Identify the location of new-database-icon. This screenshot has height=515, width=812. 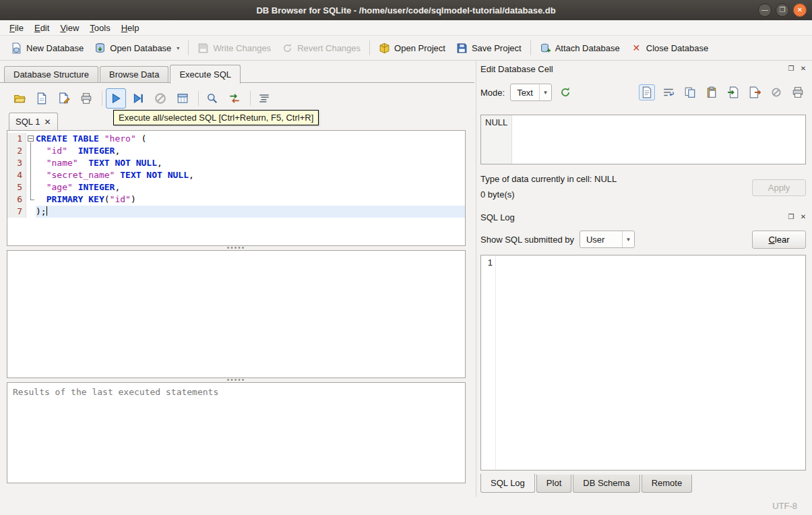
(16, 49).